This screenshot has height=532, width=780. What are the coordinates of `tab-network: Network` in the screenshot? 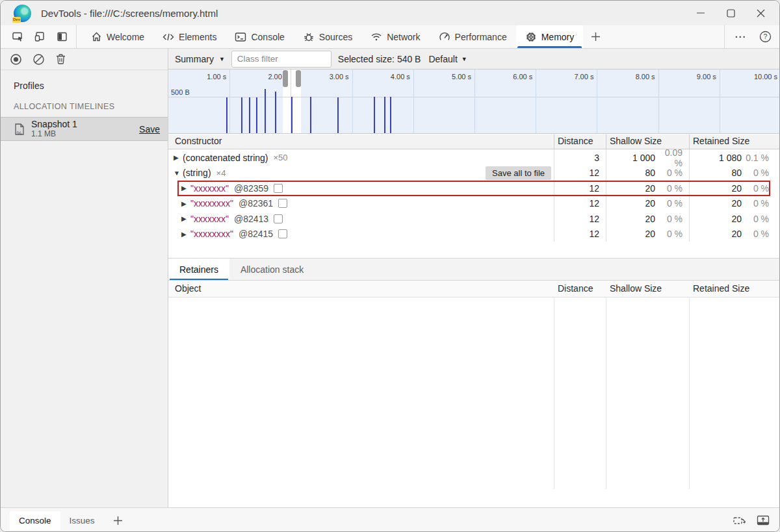 It's located at (395, 36).